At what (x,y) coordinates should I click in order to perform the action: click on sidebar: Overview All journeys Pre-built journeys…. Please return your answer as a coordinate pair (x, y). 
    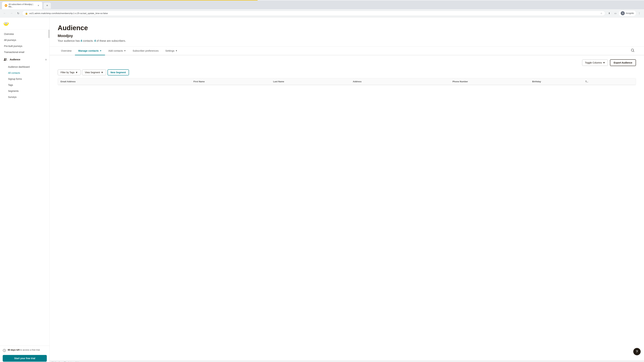
    Looking at the image, I should click on (25, 190).